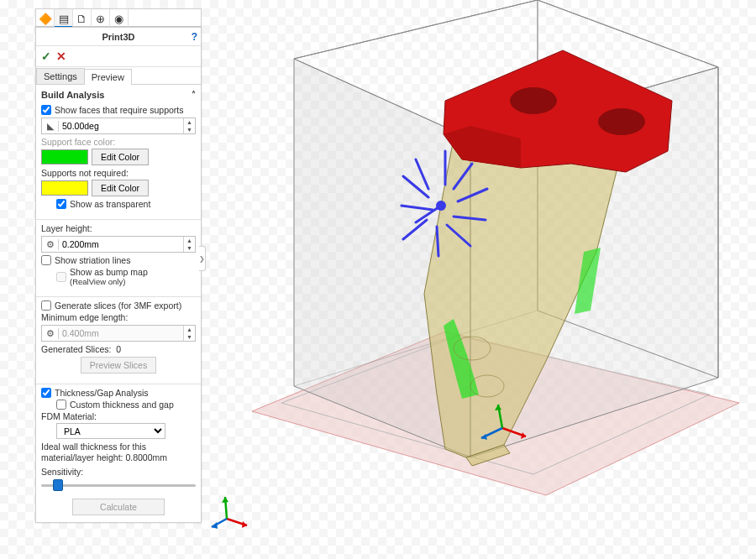  What do you see at coordinates (45, 18) in the screenshot?
I see `tab-icon-1: 🔶` at bounding box center [45, 18].